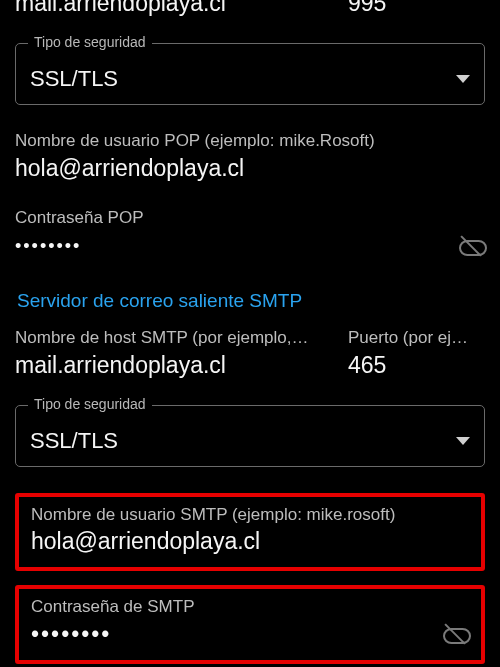 The image size is (500, 667). I want to click on smtp-password-label: Contraseña de SMTP, so click(250, 607).